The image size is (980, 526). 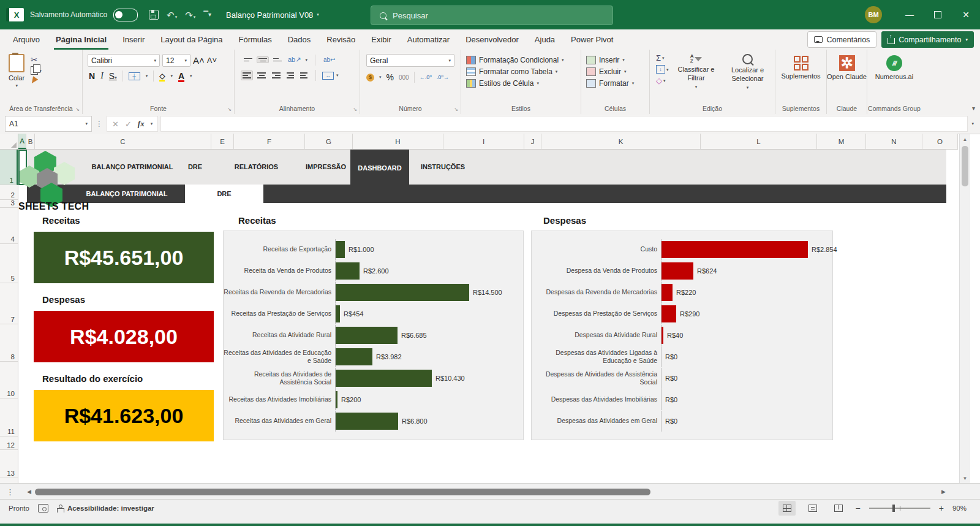 What do you see at coordinates (398, 141) in the screenshot?
I see `column-header-H: H` at bounding box center [398, 141].